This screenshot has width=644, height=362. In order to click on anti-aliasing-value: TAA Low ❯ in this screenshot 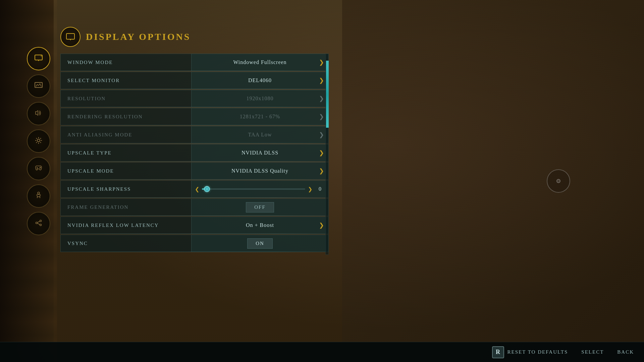, I will do `click(260, 135)`.